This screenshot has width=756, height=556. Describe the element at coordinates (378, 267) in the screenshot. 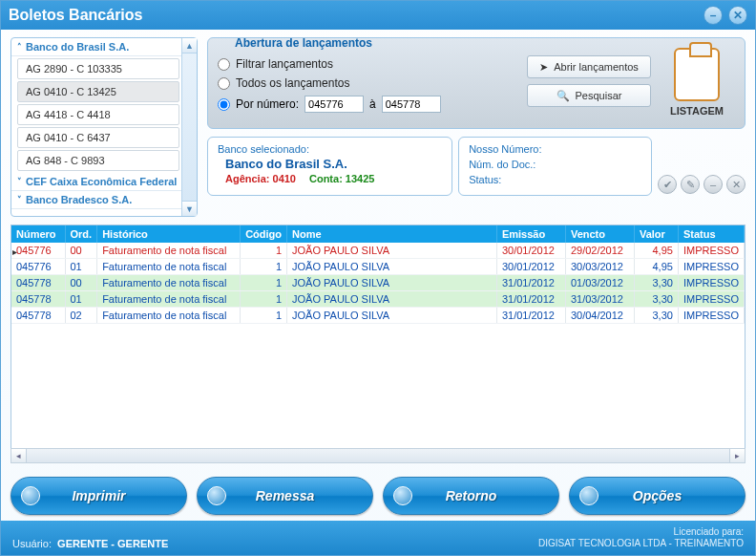

I see `table-row: 04577601Faturamento de nota fiscal1JOÃO …` at that location.